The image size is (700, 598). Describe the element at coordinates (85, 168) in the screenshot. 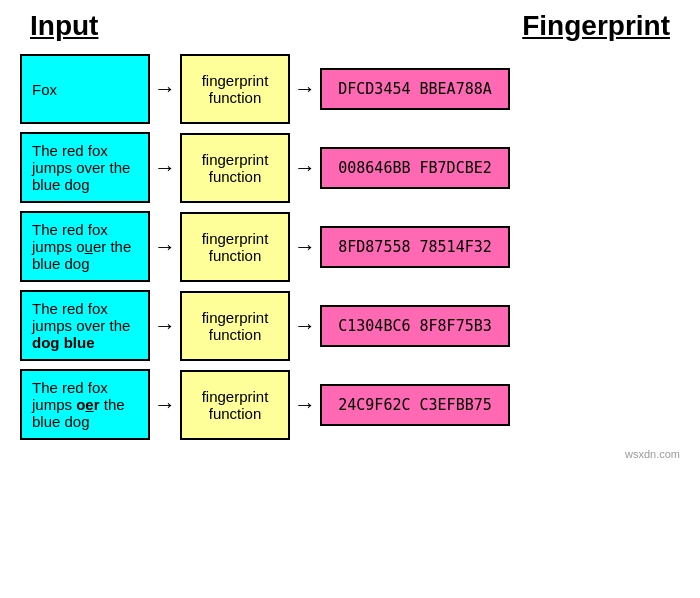

I see `input-text-2: The red fox jumps over the blue dog` at that location.